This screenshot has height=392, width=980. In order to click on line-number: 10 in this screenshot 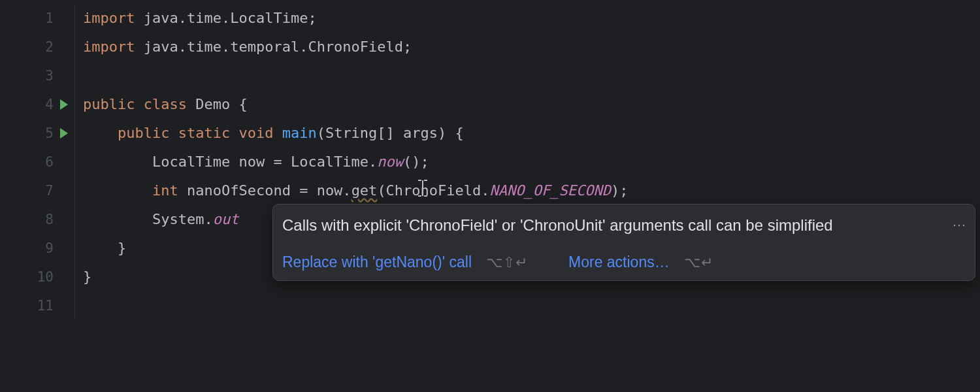, I will do `click(41, 277)`.